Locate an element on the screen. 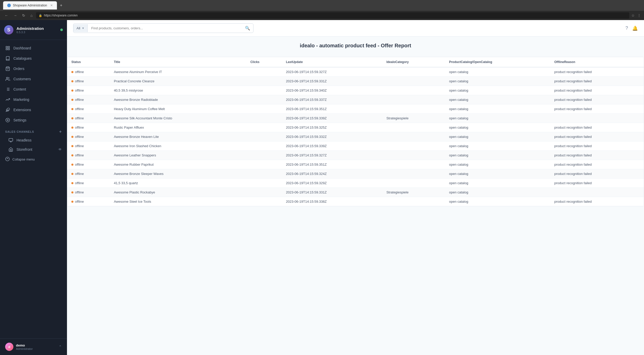 The width and height of the screenshot is (644, 355). orders-label: Orders is located at coordinates (19, 69).